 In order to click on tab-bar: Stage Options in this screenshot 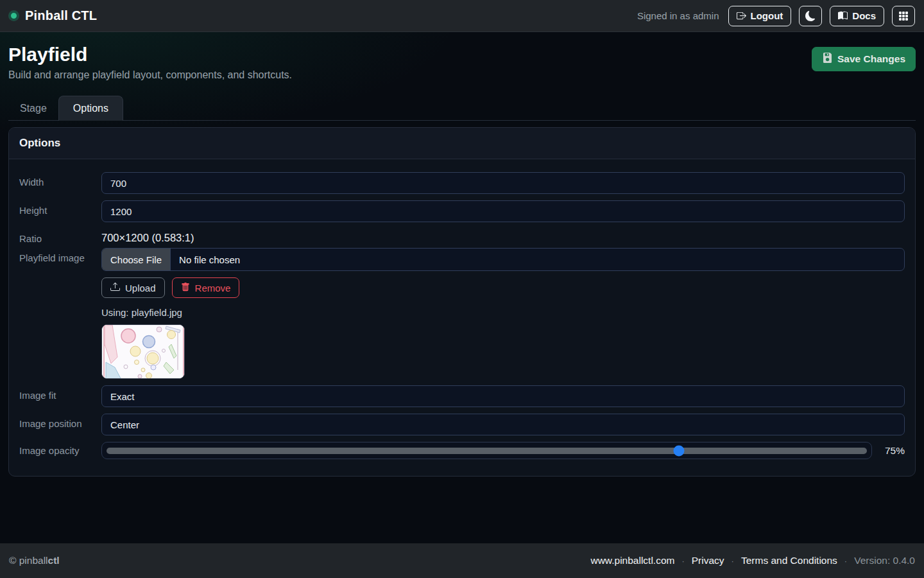, I will do `click(462, 108)`.